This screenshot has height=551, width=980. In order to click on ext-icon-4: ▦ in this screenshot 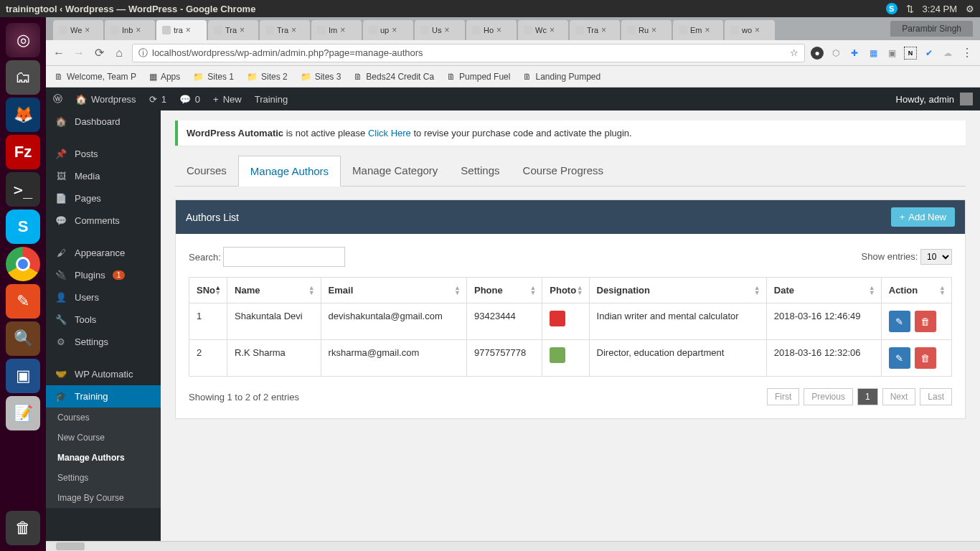, I will do `click(873, 53)`.